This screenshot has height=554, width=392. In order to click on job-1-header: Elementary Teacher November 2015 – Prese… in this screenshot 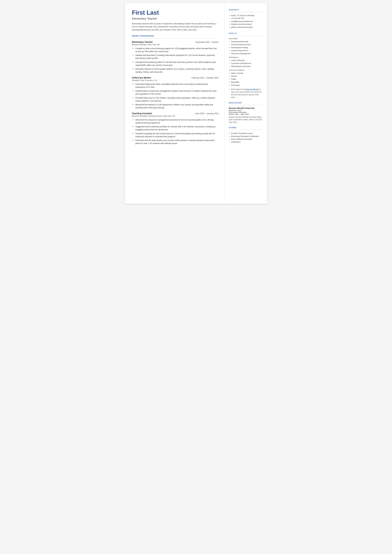, I will do `click(175, 42)`.